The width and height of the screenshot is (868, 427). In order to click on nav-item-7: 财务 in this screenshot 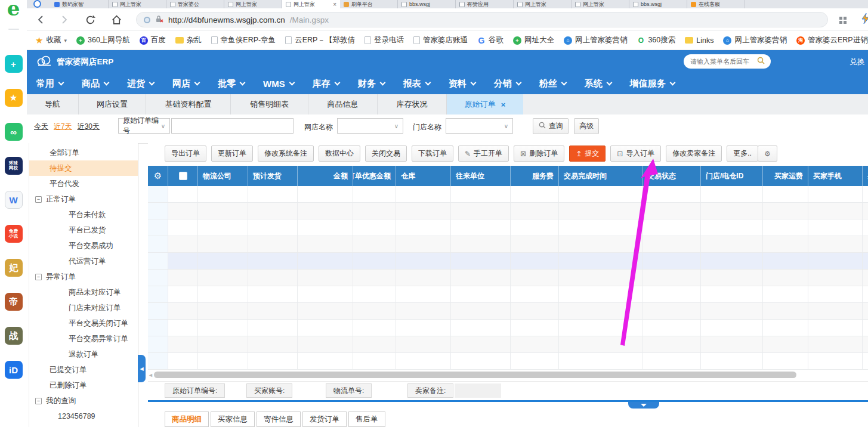, I will do `click(371, 83)`.